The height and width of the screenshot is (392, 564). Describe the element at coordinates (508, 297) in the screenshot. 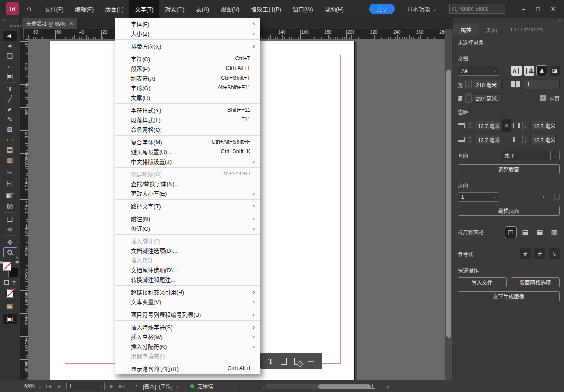

I see `text-to-image-button: 文字生成图像` at that location.